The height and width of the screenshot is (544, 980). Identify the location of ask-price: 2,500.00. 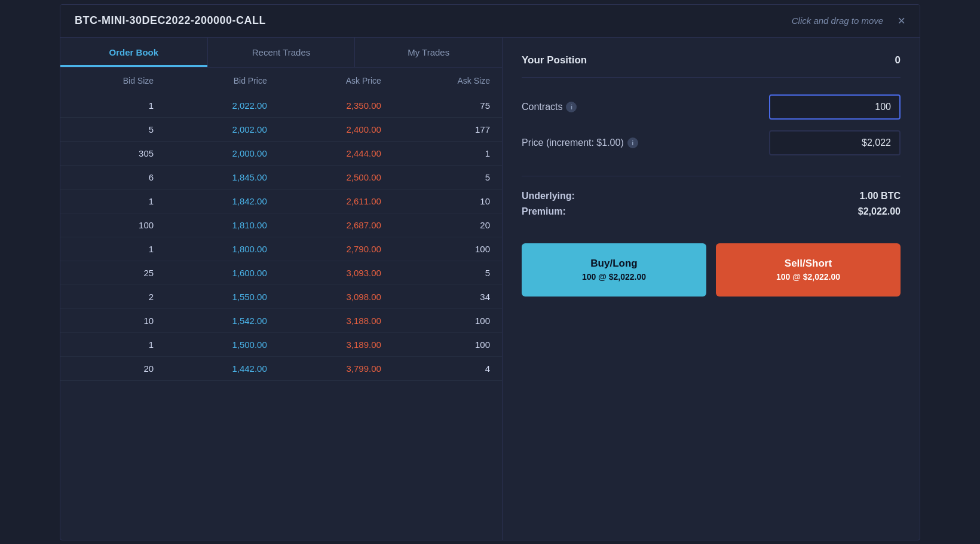
(336, 177).